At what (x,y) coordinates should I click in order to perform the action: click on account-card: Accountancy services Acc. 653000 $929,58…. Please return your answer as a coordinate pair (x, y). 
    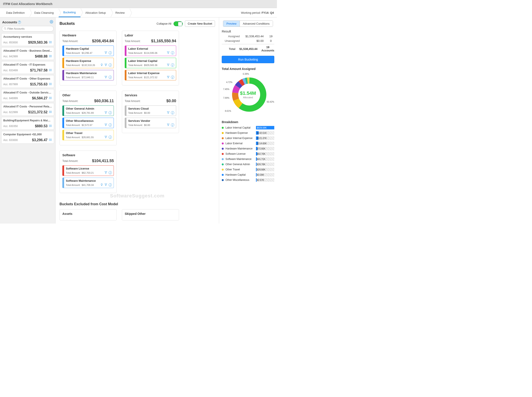
    Looking at the image, I should click on (28, 40).